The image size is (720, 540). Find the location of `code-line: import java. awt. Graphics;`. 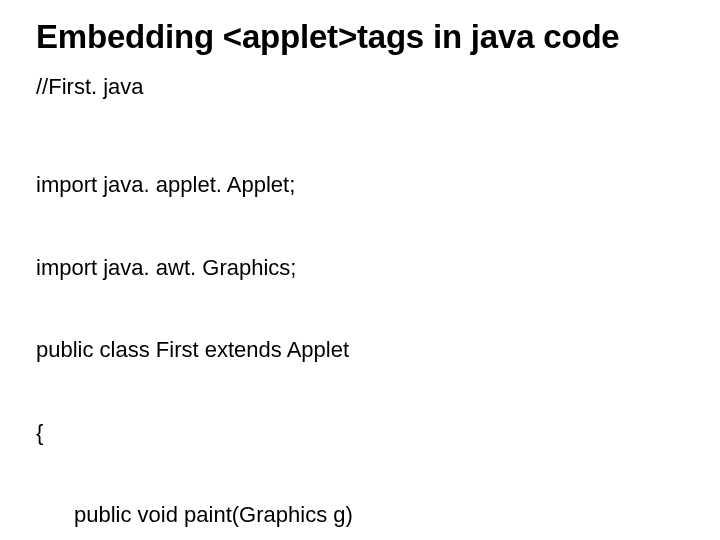

code-line: import java. awt. Graphics; is located at coordinates (360, 268).